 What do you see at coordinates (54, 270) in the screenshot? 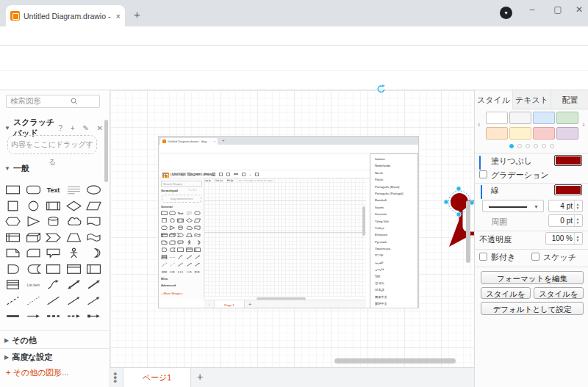
I see `shape-container` at bounding box center [54, 270].